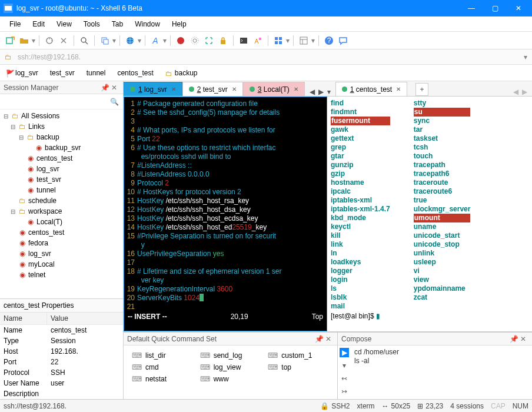  Describe the element at coordinates (155, 41) in the screenshot. I see `font-icon: A` at that location.